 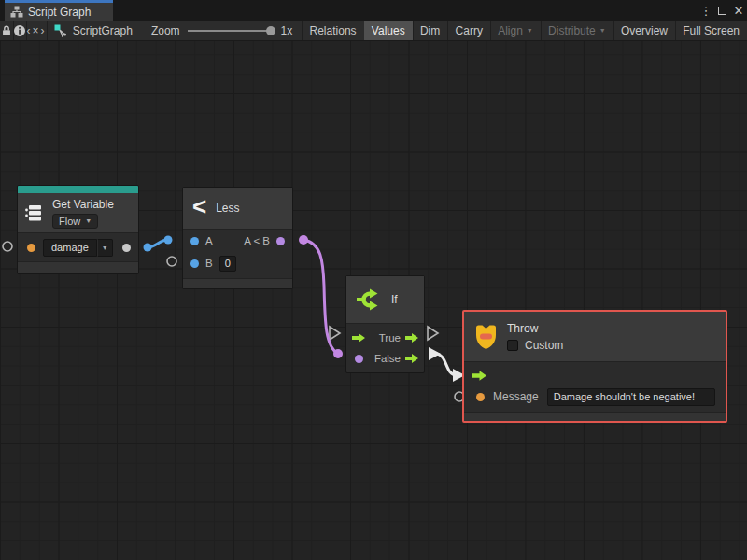 I want to click on if-row-true: True, so click(x=385, y=338).